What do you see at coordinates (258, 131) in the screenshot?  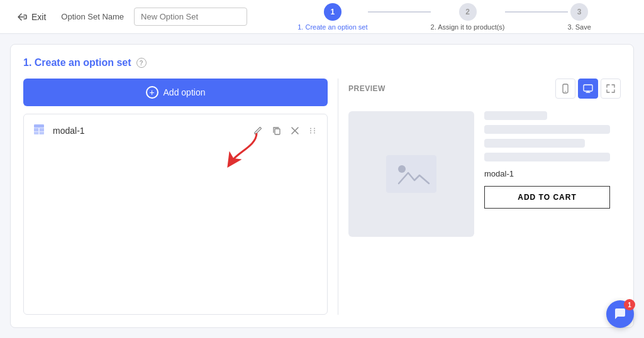 I see `edit-option-button` at bounding box center [258, 131].